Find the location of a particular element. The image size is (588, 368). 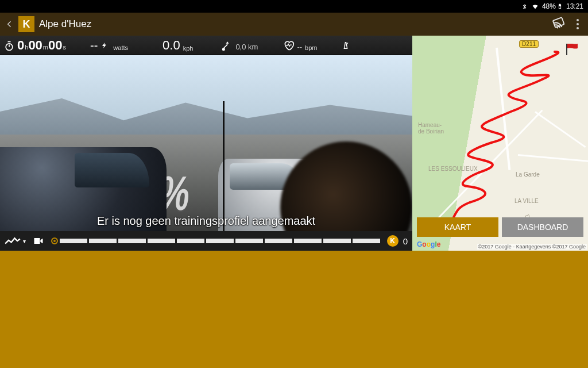

coin-count: 0 is located at coordinates (405, 241).